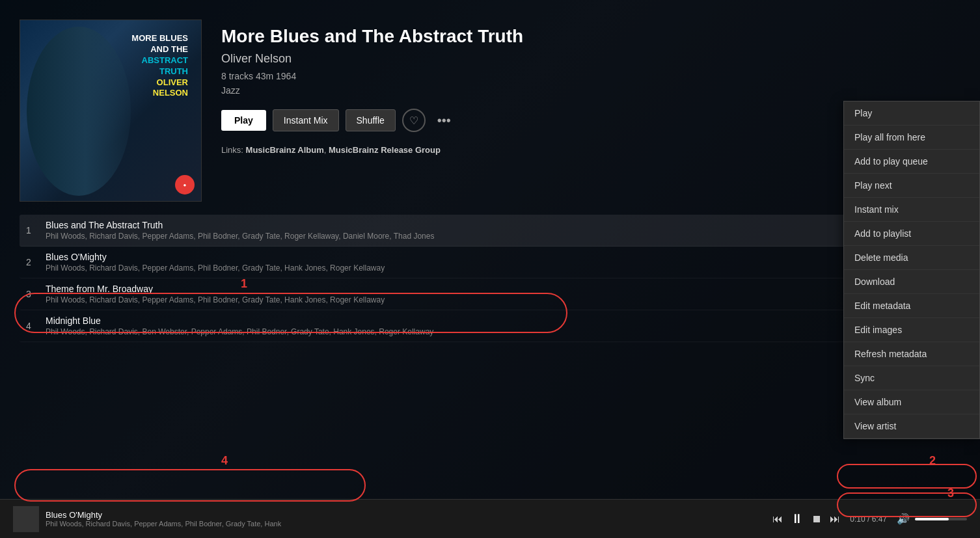 Image resolution: width=980 pixels, height=538 pixels. Describe the element at coordinates (444, 121) in the screenshot. I see `more-options-button: •••` at that location.